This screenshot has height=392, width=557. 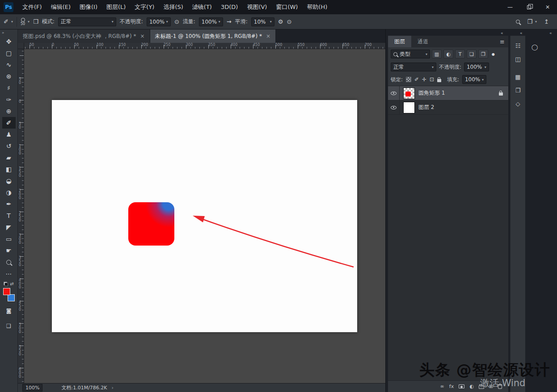 I want to click on opacity-select: 100% ▾, so click(x=159, y=22).